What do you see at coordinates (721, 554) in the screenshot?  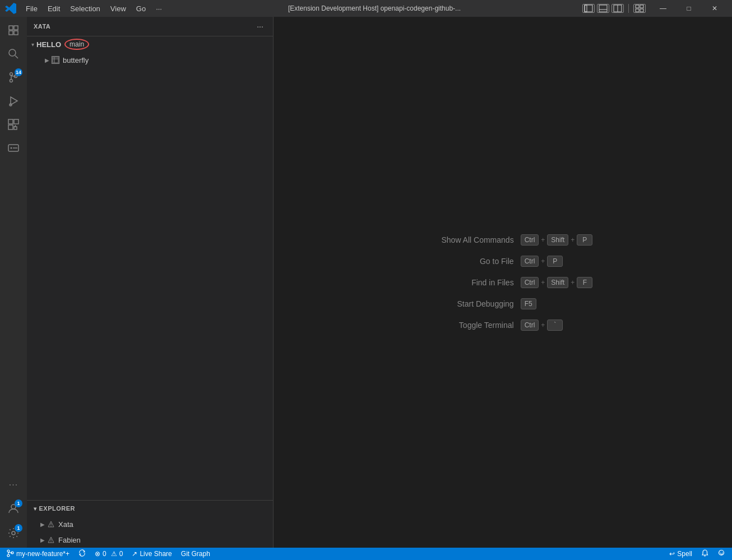 I see `feedback-status-item` at bounding box center [721, 554].